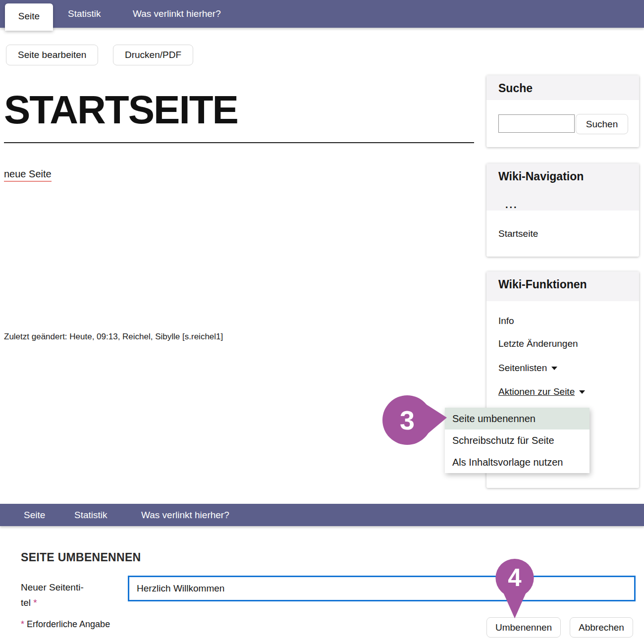 The height and width of the screenshot is (644, 644). What do you see at coordinates (517, 419) in the screenshot?
I see `menu-item-seite-umbenennen: Seite umbenennen` at bounding box center [517, 419].